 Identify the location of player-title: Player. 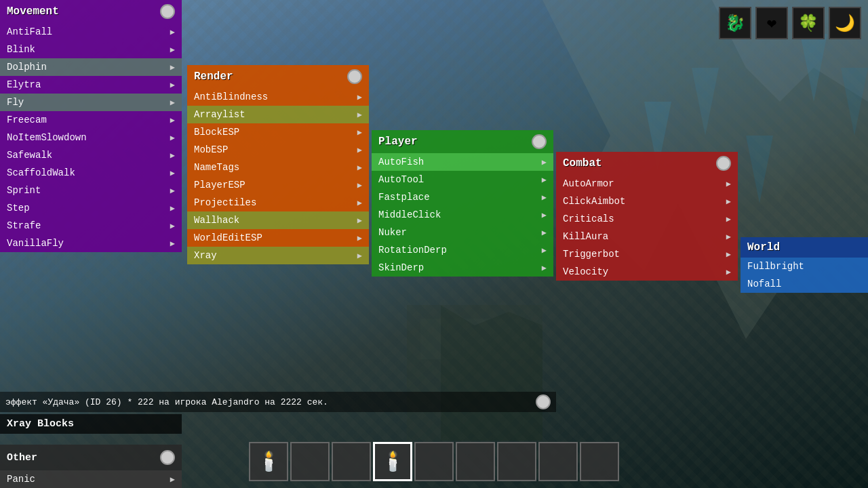
(398, 142).